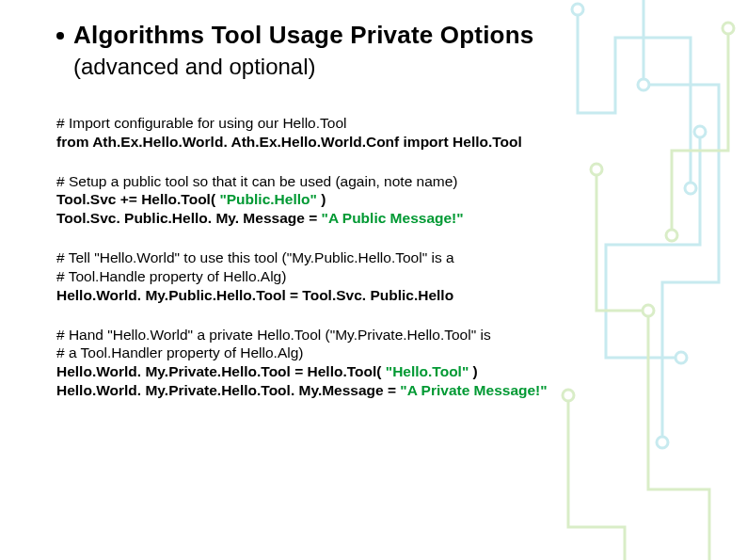 The image size is (747, 560). I want to click on code-line: Hello.World. My.Public.Hello.Tool = Tool…, so click(383, 296).